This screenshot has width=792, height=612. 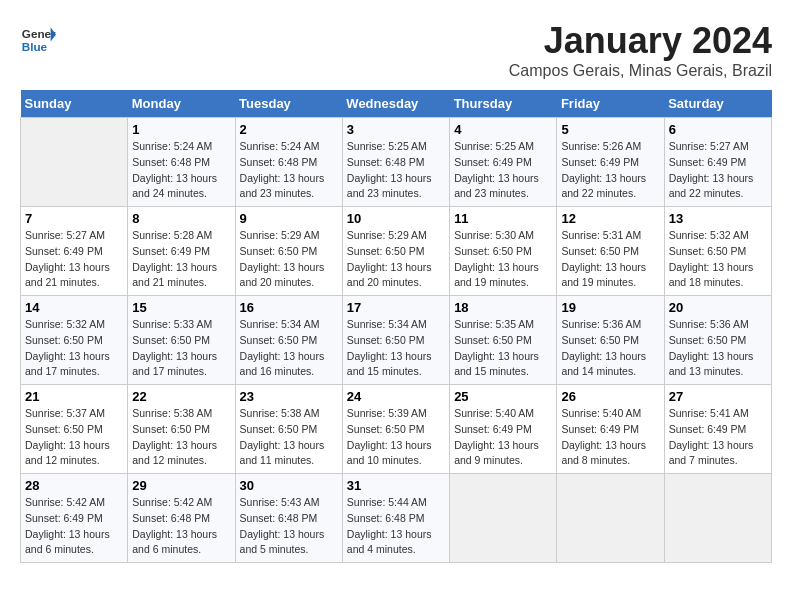 What do you see at coordinates (504, 104) in the screenshot?
I see `header-thursday: Thursday` at bounding box center [504, 104].